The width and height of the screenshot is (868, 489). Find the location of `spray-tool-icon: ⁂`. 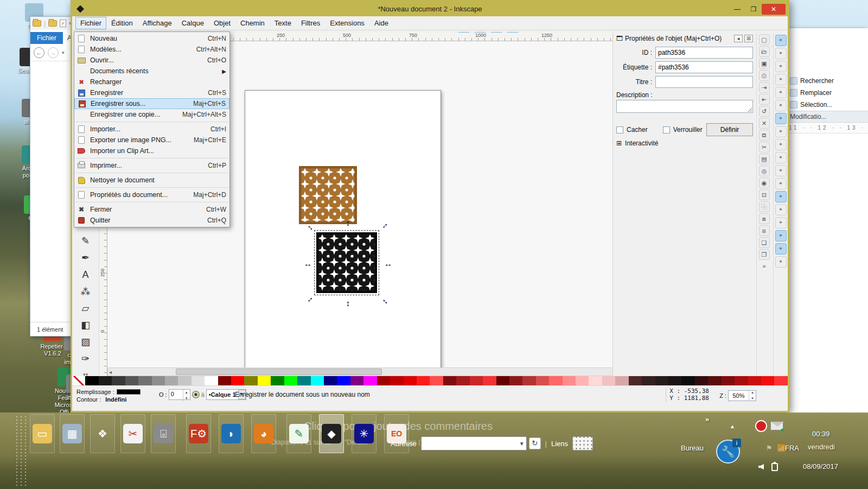

spray-tool-icon: ⁂ is located at coordinates (86, 291).